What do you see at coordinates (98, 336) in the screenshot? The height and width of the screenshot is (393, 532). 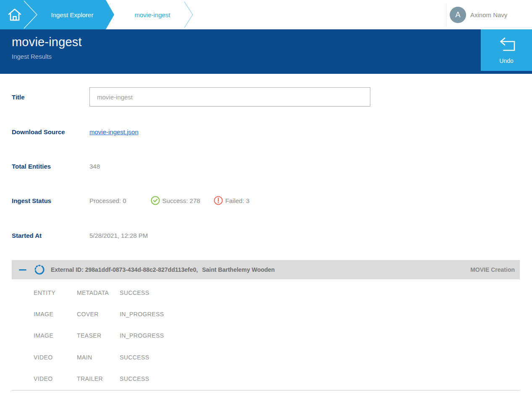 I see `detail-sub-type: TEASER` at bounding box center [98, 336].